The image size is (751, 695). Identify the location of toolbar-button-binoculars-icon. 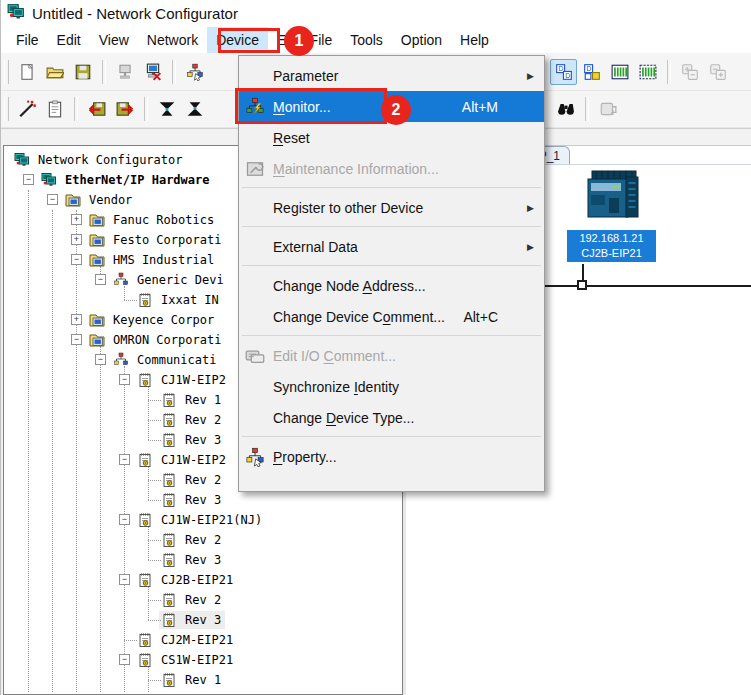
(566, 109).